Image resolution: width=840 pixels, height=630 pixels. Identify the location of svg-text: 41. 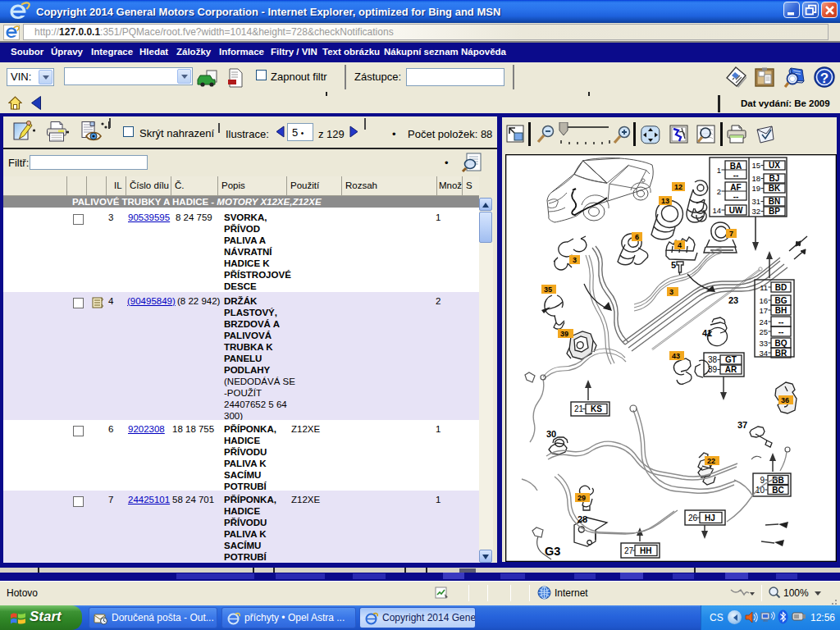
(707, 333).